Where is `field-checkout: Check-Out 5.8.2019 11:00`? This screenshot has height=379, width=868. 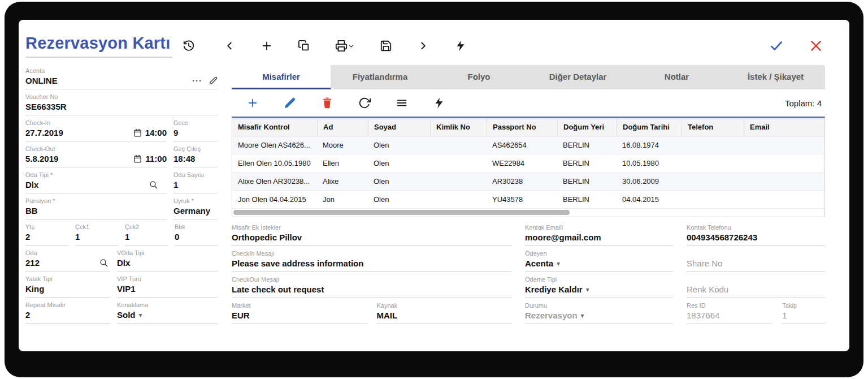
field-checkout: Check-Out 5.8.2019 11:00 is located at coordinates (96, 156).